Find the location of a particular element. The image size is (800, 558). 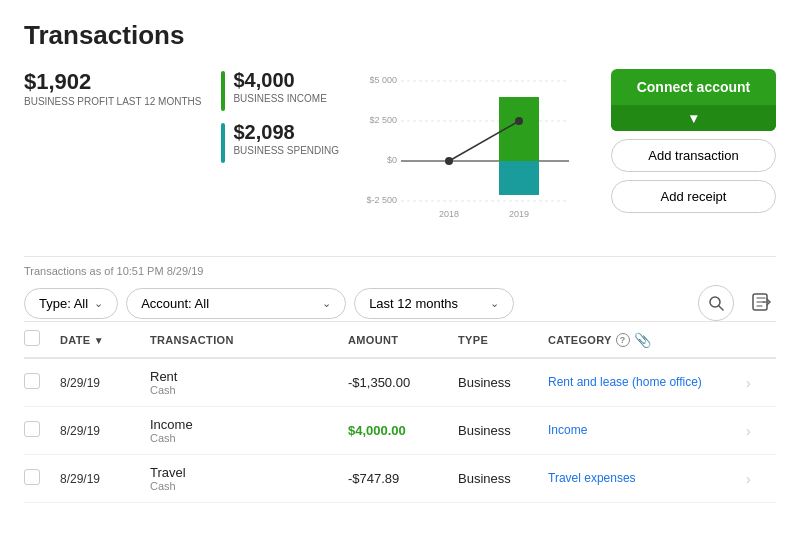

connect-account-dropdown: ▾ is located at coordinates (694, 118).